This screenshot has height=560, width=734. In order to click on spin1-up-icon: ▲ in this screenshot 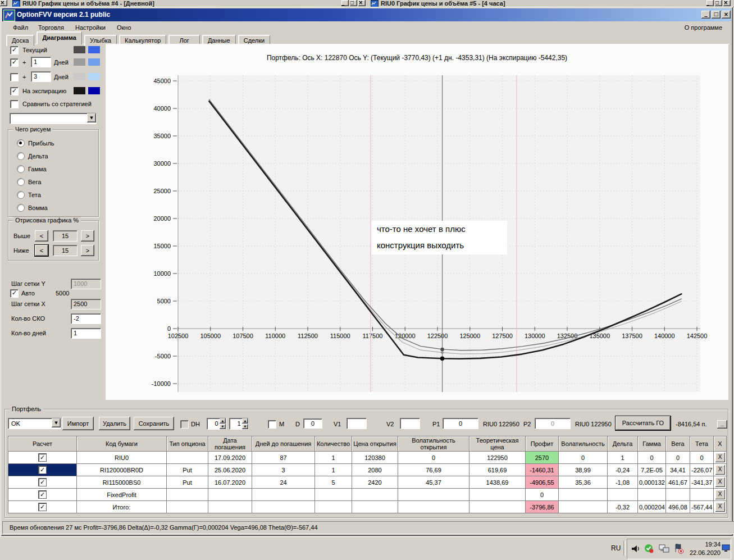, I will do `click(222, 421)`.